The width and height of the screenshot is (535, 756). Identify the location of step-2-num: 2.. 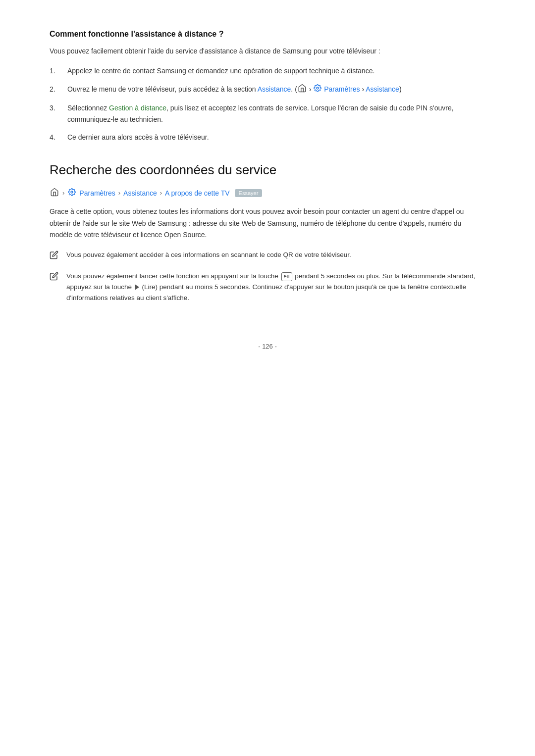
(58, 89).